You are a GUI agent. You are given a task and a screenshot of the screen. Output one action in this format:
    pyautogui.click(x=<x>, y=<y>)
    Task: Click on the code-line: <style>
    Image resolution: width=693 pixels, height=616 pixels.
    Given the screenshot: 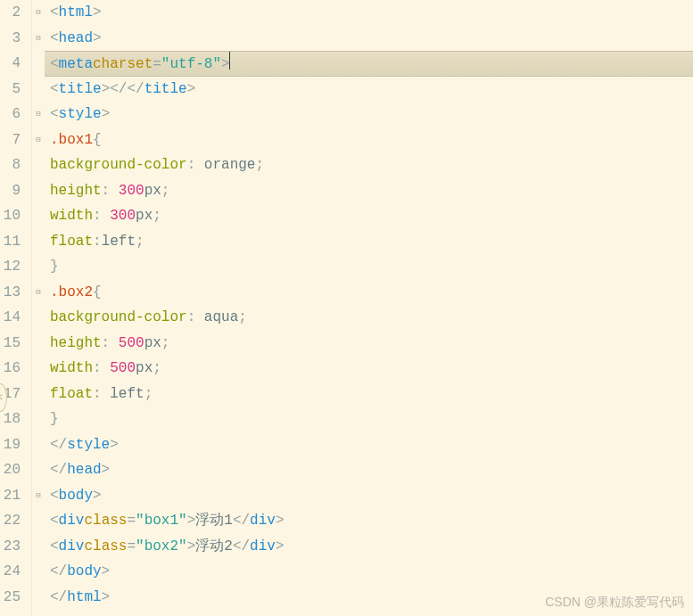 What is the action you would take?
    pyautogui.click(x=369, y=114)
    